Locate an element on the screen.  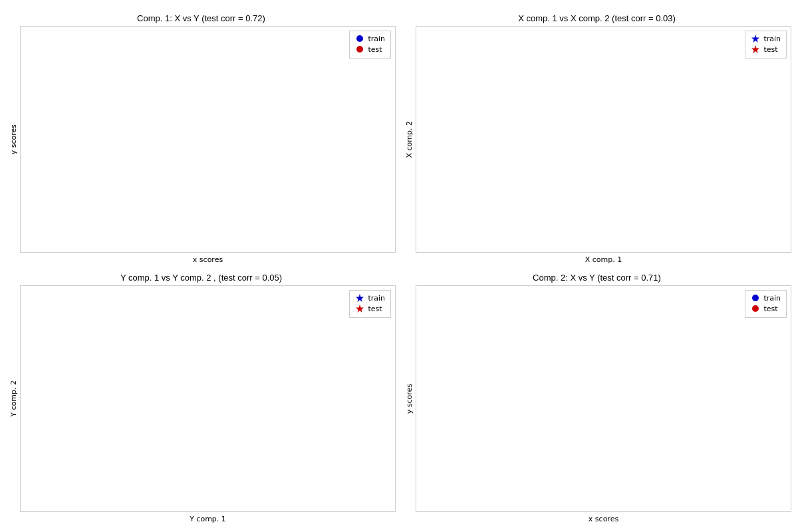
plot4-test-label: test is located at coordinates (770, 309).